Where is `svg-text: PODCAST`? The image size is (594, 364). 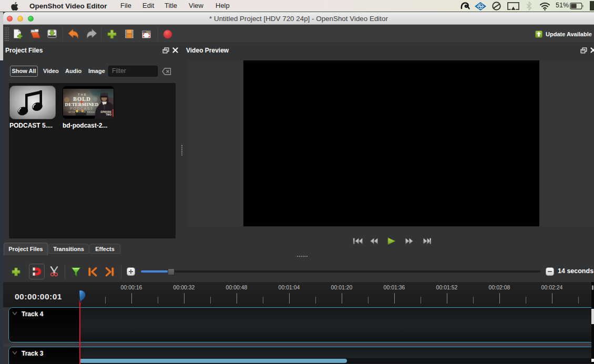 svg-text: PODCAST is located at coordinates (81, 108).